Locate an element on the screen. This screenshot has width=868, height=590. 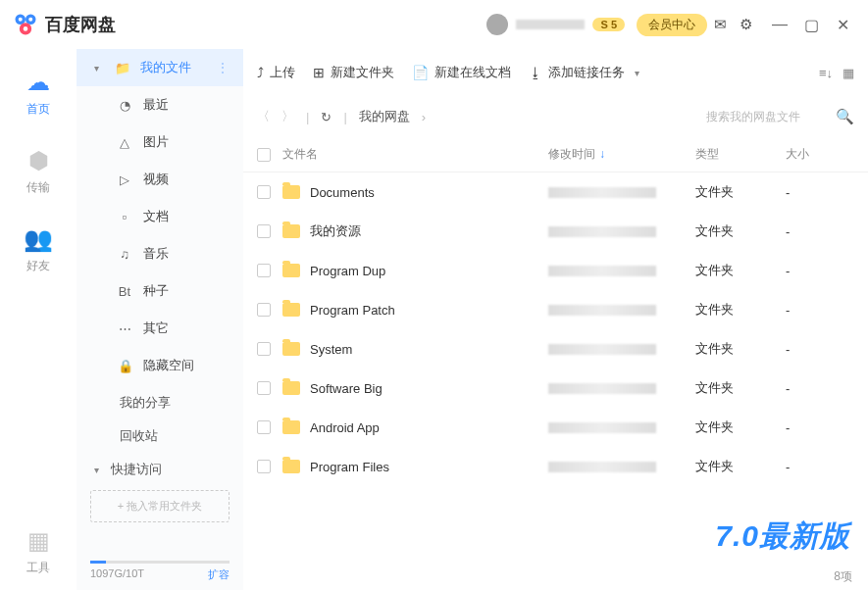
avatar is located at coordinates (497, 25).